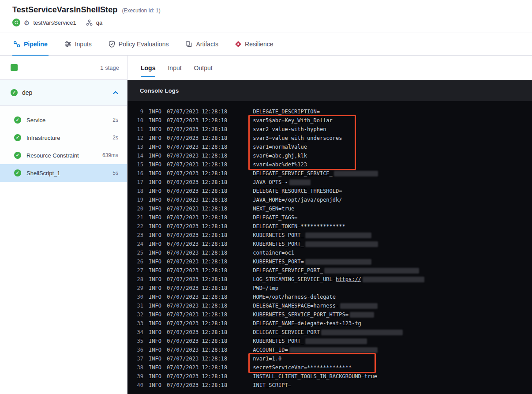  I want to click on log-message: KUBERNETES_PORT_, so click(310, 341).